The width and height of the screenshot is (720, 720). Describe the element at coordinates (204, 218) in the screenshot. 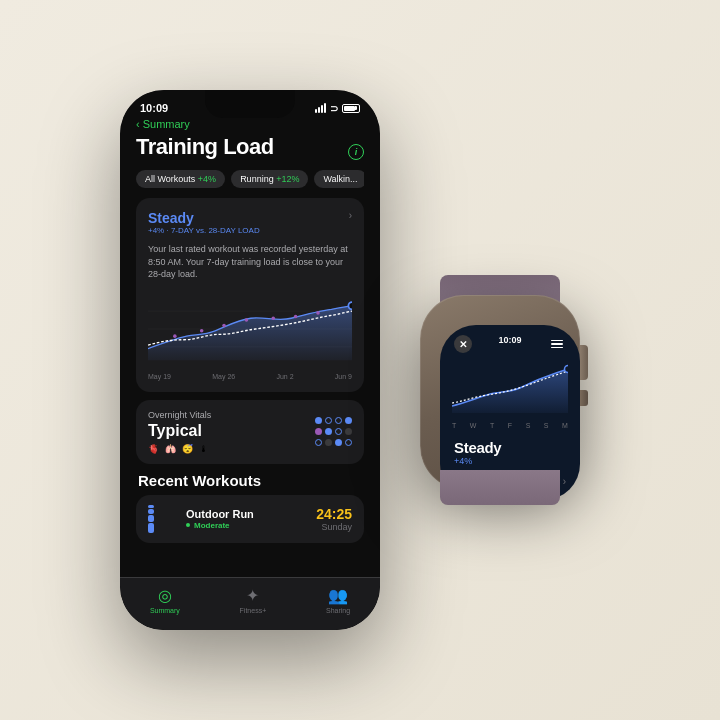

I see `steady-title: Steady` at that location.